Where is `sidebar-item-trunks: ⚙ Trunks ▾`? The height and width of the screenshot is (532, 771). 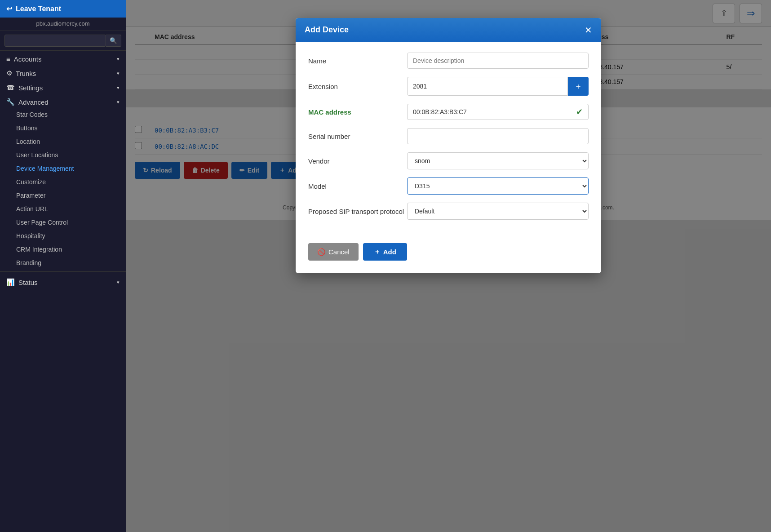 sidebar-item-trunks: ⚙ Trunks ▾ is located at coordinates (63, 72).